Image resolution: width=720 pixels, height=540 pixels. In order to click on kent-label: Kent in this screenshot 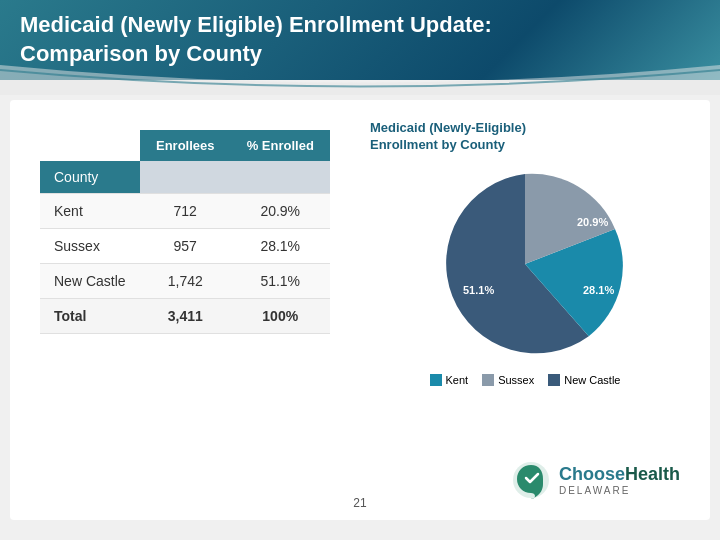, I will do `click(90, 212)`.